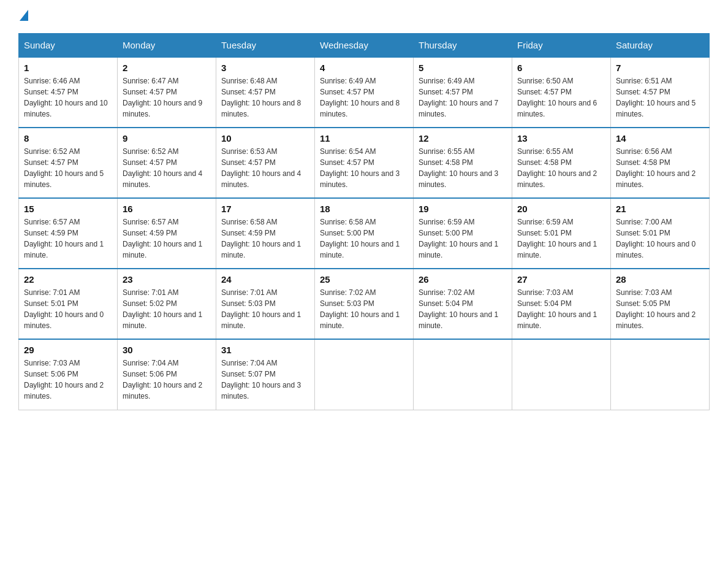 This screenshot has height=563, width=728. Describe the element at coordinates (360, 239) in the screenshot. I see `day-info: Sunrise: 6:58 AMSunset: 5:00 PMDaylight:…` at that location.